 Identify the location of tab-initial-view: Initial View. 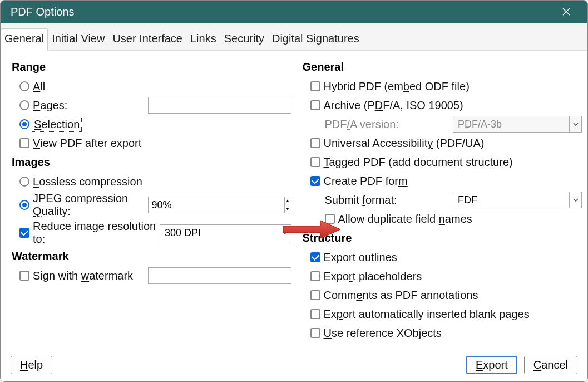
(78, 39).